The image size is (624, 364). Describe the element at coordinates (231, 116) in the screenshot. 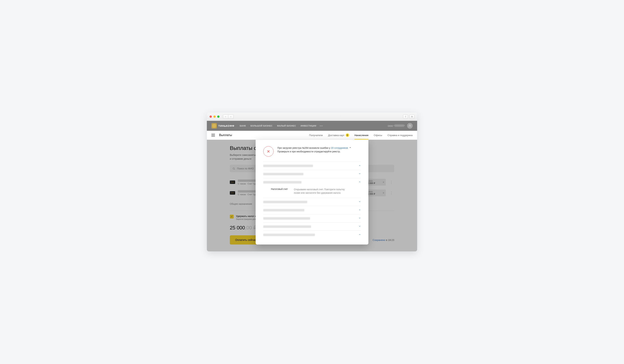

I see `forward-button: ›` at that location.